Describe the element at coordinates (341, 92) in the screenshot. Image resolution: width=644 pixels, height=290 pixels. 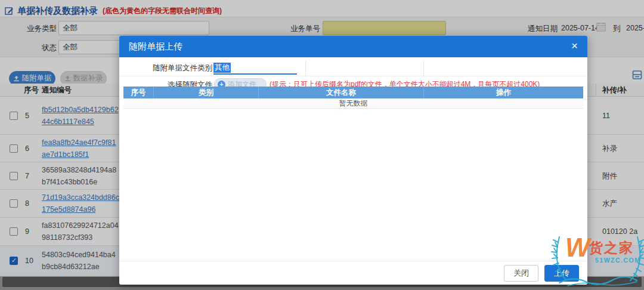
I see `modal-col-filename: 文件名称` at that location.